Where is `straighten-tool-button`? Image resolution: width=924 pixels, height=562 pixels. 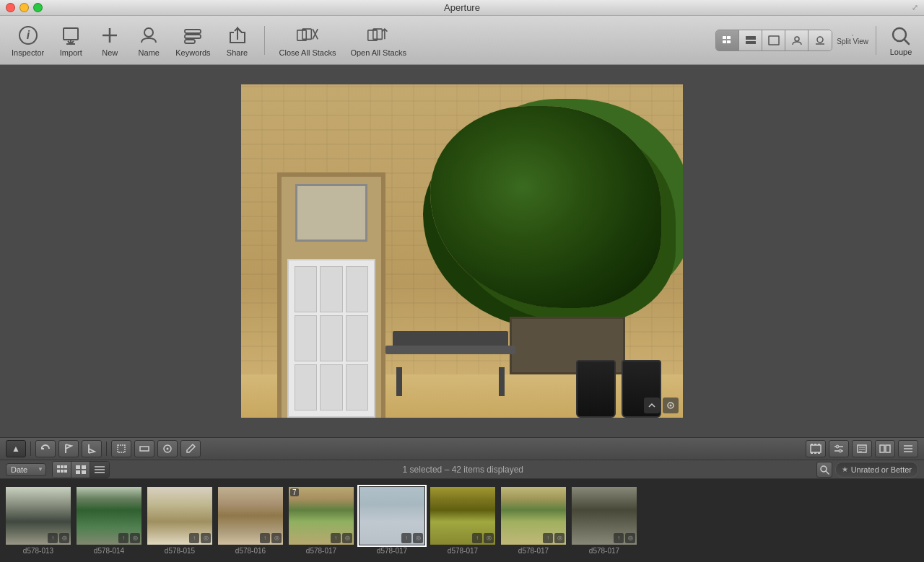 straighten-tool-button is located at coordinates (144, 449).